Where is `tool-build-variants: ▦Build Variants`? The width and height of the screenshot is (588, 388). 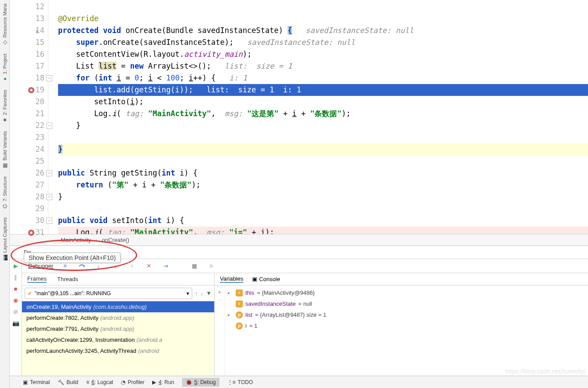 tool-build-variants: ▦Build Variants is located at coordinates (5, 150).